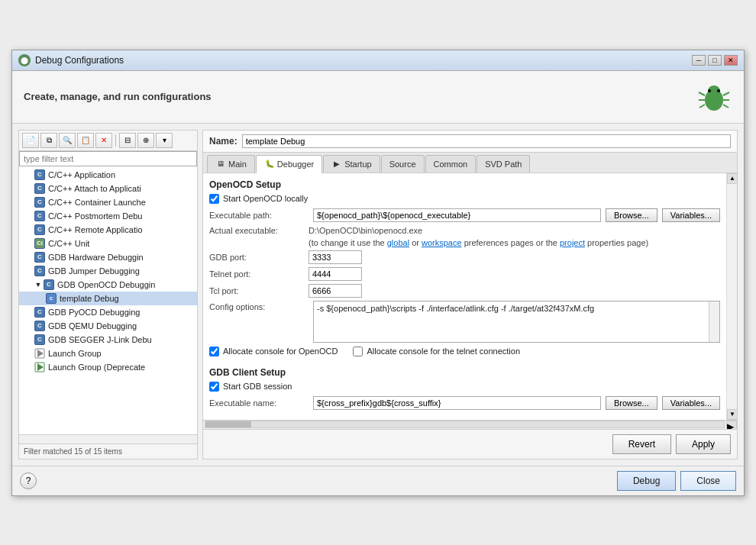 The height and width of the screenshot is (545, 756). I want to click on tree-item-gdb-jumper: C GDB Jumper Debugging, so click(108, 271).